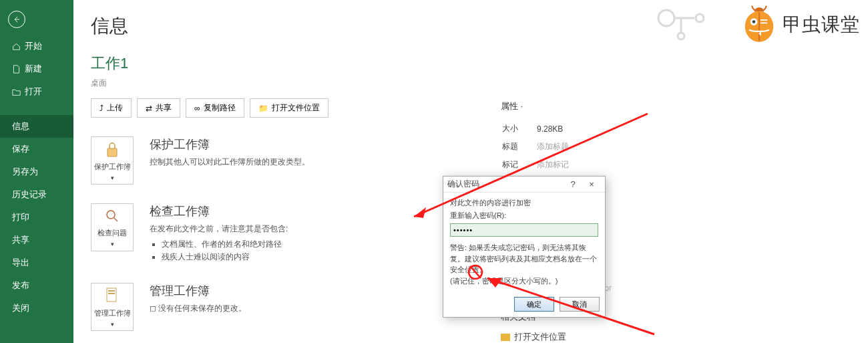 This screenshot has width=868, height=343. Describe the element at coordinates (684, 21) in the screenshot. I see `decorative-circuit-icon` at that location.